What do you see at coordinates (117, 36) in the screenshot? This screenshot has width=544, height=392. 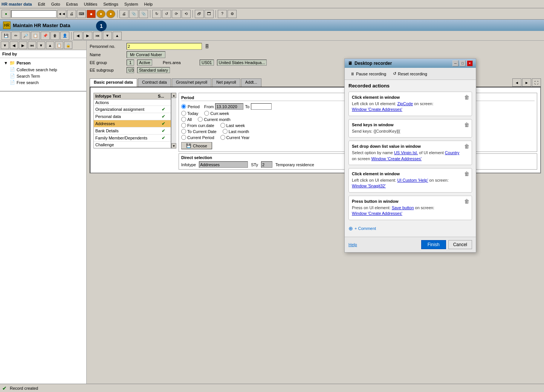 I see `sub-btn12: ▲` at bounding box center [117, 36].